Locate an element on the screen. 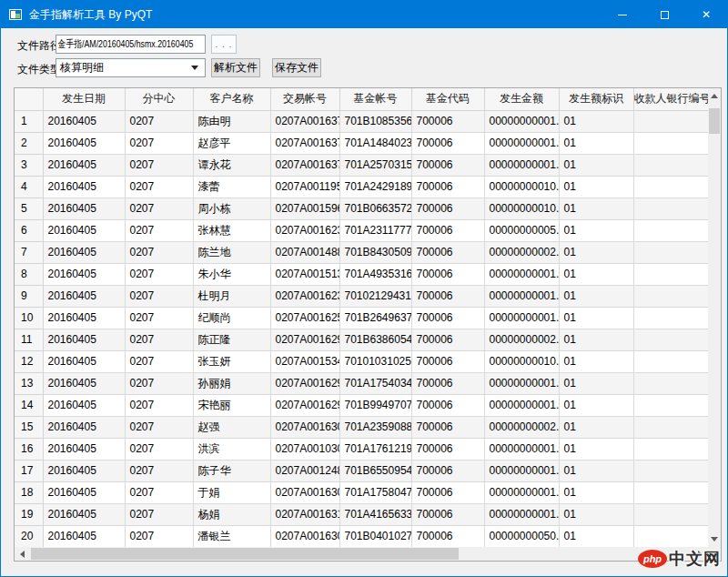  file-type-combobox: 核算明细 is located at coordinates (131, 67).